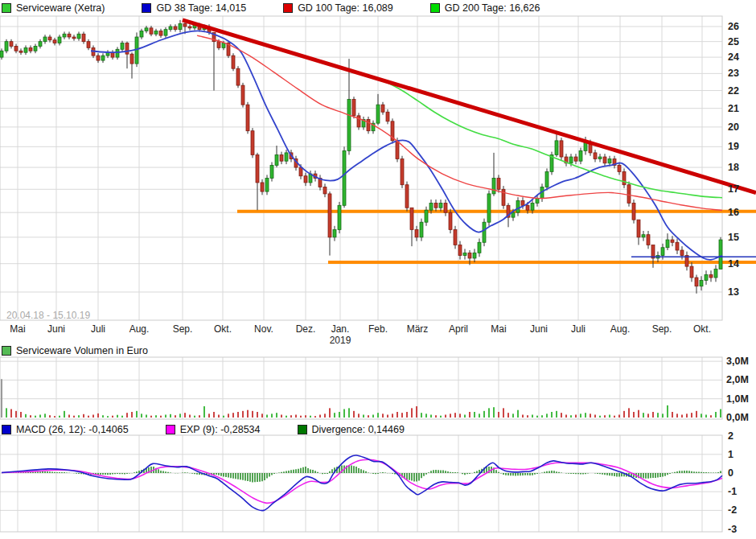 This screenshot has height=539, width=756. What do you see at coordinates (733, 212) in the screenshot?
I see `price-tick-label: 16` at bounding box center [733, 212].